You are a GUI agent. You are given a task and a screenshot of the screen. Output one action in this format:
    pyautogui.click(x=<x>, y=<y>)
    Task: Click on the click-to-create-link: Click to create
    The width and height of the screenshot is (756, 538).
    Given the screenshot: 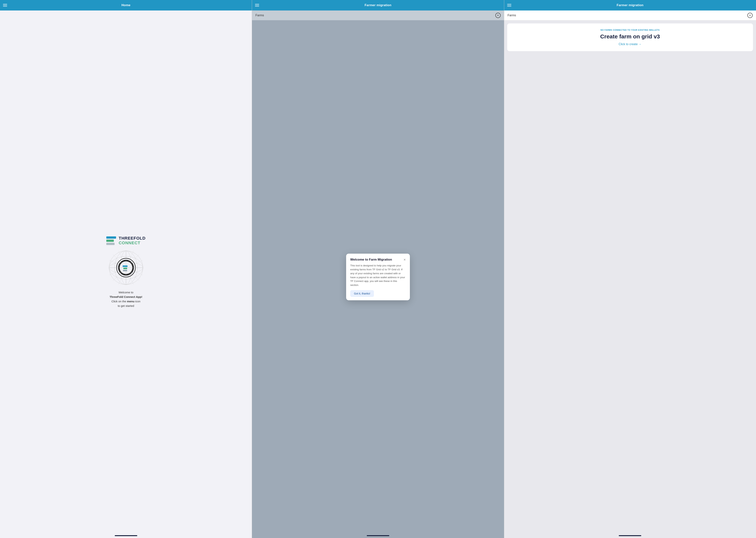 What is the action you would take?
    pyautogui.click(x=630, y=44)
    